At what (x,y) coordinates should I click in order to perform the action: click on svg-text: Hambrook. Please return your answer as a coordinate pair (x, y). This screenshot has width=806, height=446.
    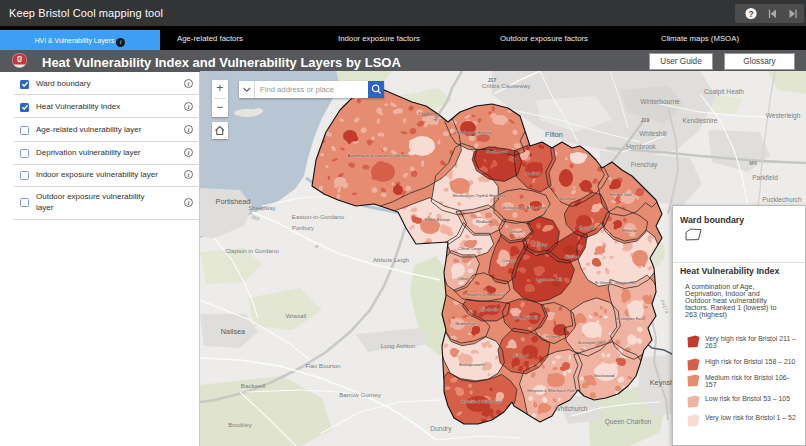
    Looking at the image, I should click on (641, 146).